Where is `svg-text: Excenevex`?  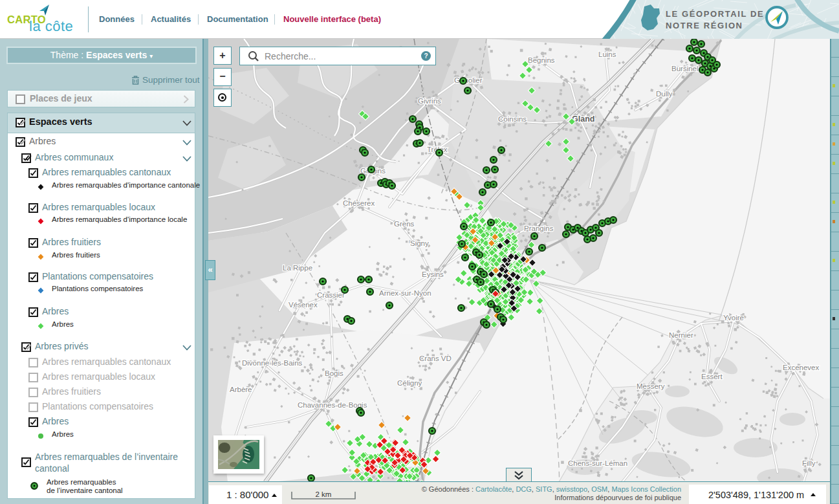
svg-text: Excenevex is located at coordinates (801, 367).